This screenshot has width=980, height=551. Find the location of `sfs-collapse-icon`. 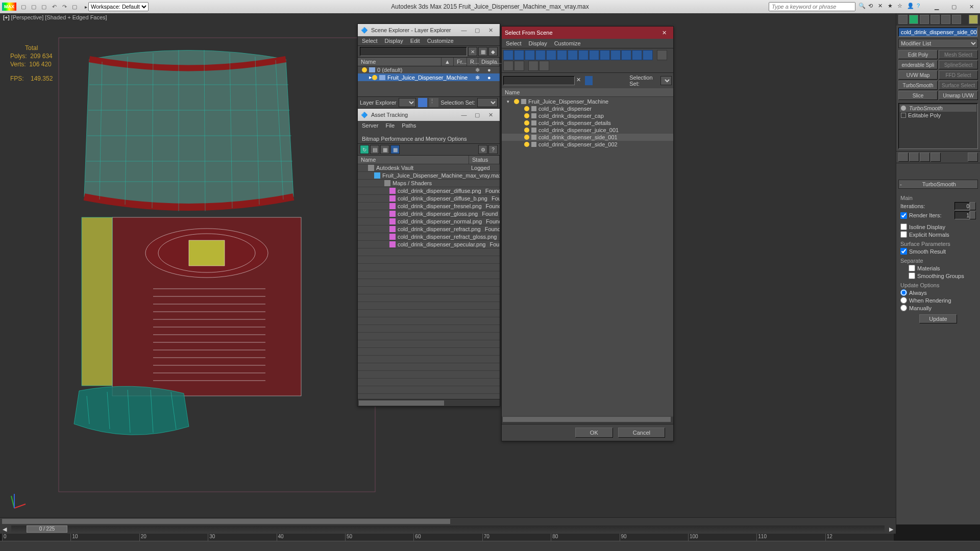

sfs-collapse-icon is located at coordinates (544, 66).